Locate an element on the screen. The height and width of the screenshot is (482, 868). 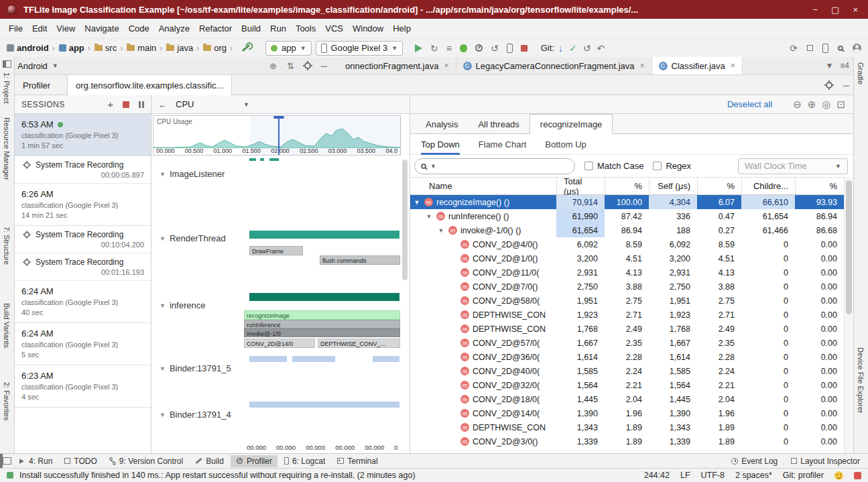
table-row: mCONV_2D@11/0(2,9314.132,9314.1300.00 is located at coordinates (627, 272).